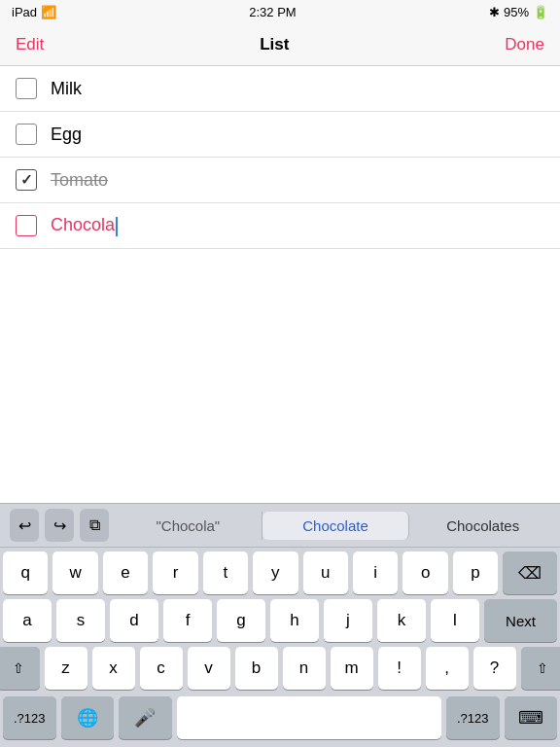  Describe the element at coordinates (352, 668) in the screenshot. I see `key-m: m` at that location.